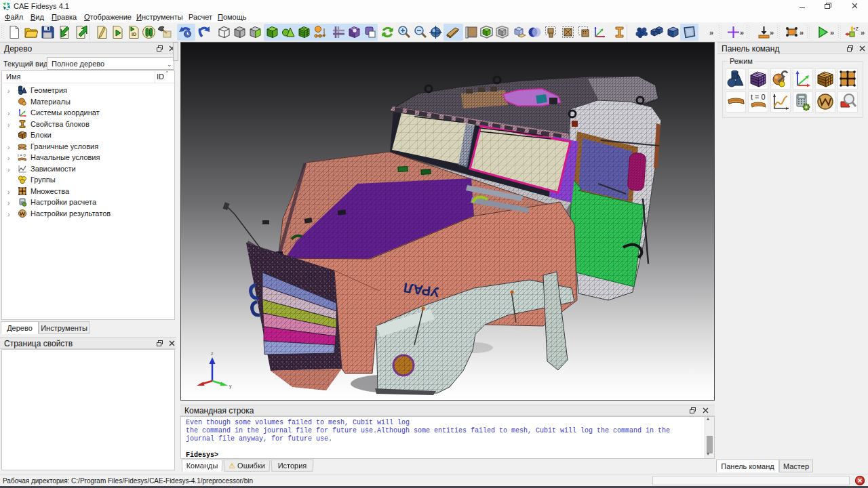 This screenshot has width=868, height=488. Describe the element at coordinates (212, 354) in the screenshot. I see `svg-text: z` at that location.